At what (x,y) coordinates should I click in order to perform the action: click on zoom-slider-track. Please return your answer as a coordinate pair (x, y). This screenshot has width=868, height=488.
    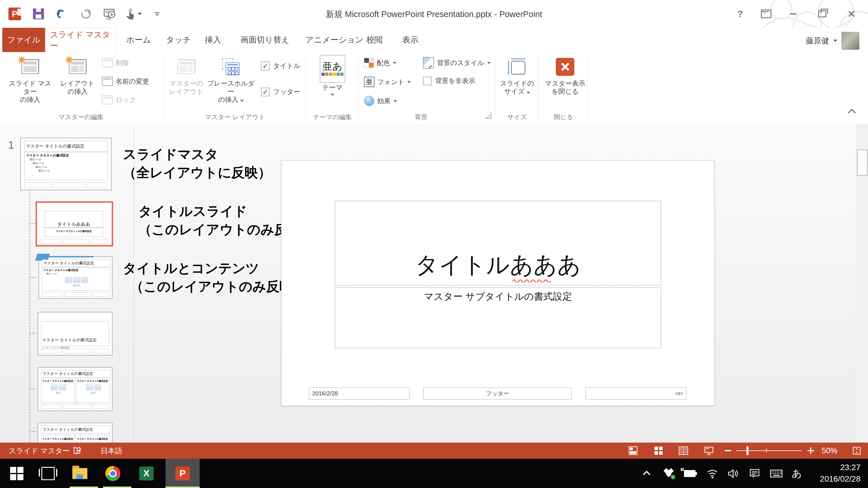
    Looking at the image, I should click on (769, 451).